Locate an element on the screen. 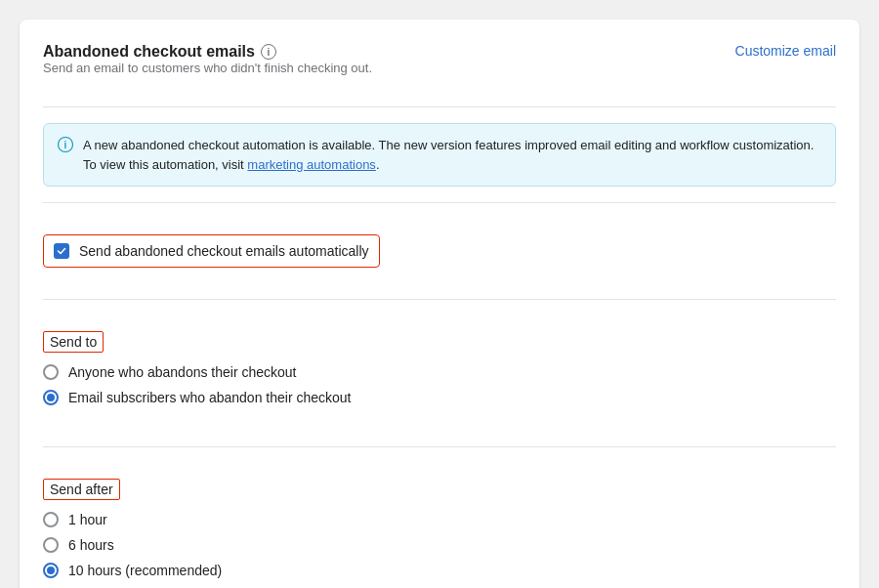  send-after-label: Send after is located at coordinates (82, 489).